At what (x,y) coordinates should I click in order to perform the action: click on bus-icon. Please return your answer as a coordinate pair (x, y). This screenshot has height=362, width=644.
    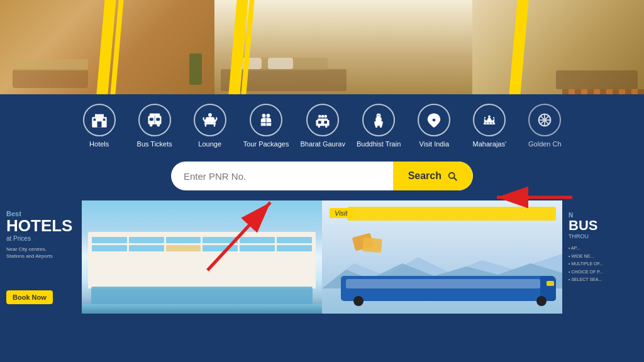
    Looking at the image, I should click on (155, 120).